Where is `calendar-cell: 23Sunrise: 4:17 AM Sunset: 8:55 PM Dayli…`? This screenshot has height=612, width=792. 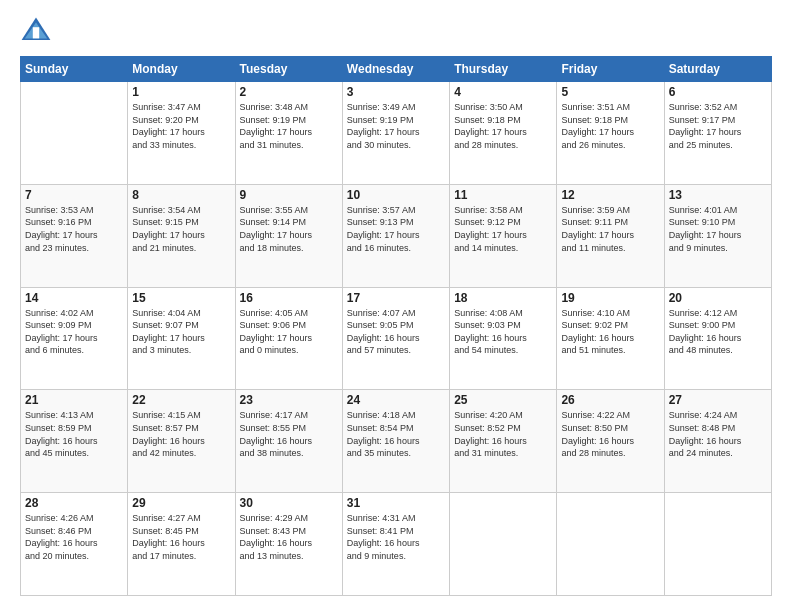 calendar-cell: 23Sunrise: 4:17 AM Sunset: 8:55 PM Dayli… is located at coordinates (288, 442).